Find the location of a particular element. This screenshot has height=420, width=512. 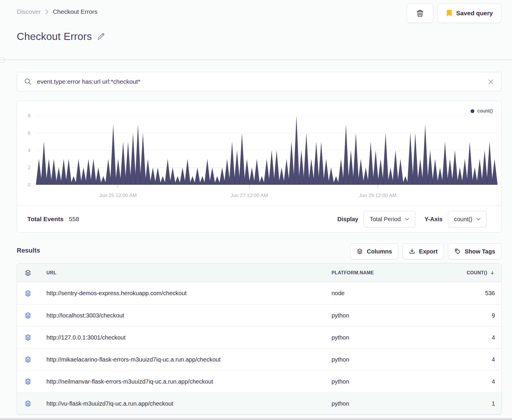

svg-text: 4 is located at coordinates (29, 150).